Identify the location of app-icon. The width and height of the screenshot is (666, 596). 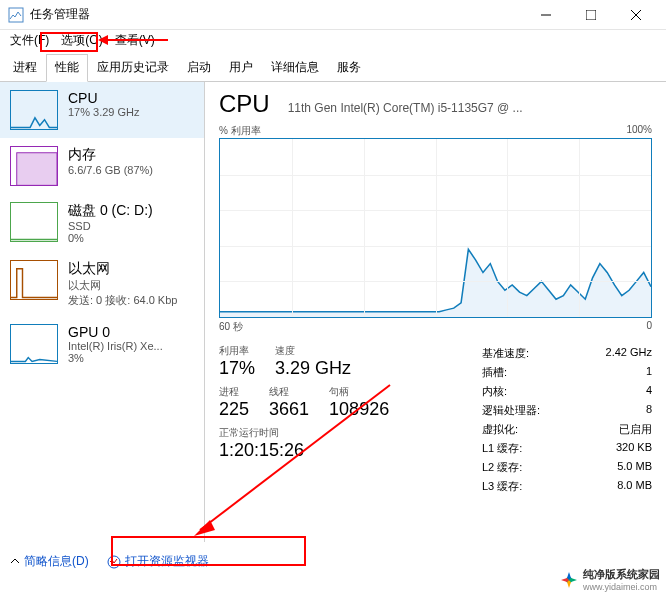
(16, 15).